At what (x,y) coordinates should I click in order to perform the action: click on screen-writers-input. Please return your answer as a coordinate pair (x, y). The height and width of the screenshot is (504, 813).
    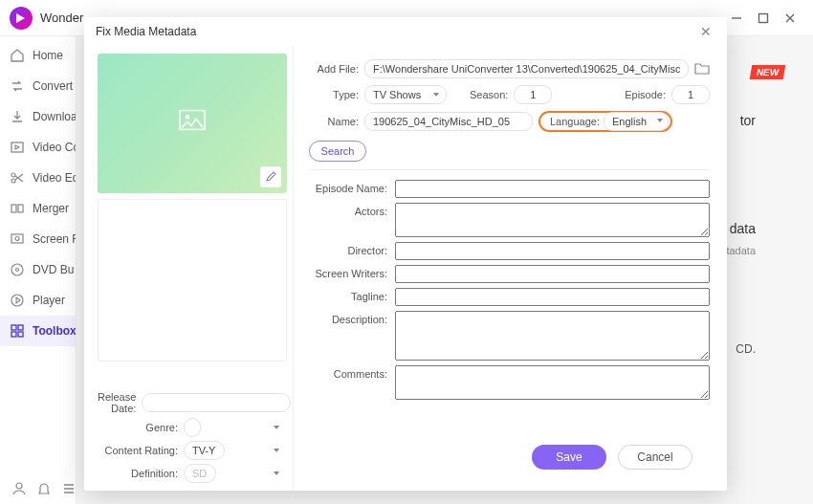
    Looking at the image, I should click on (553, 274).